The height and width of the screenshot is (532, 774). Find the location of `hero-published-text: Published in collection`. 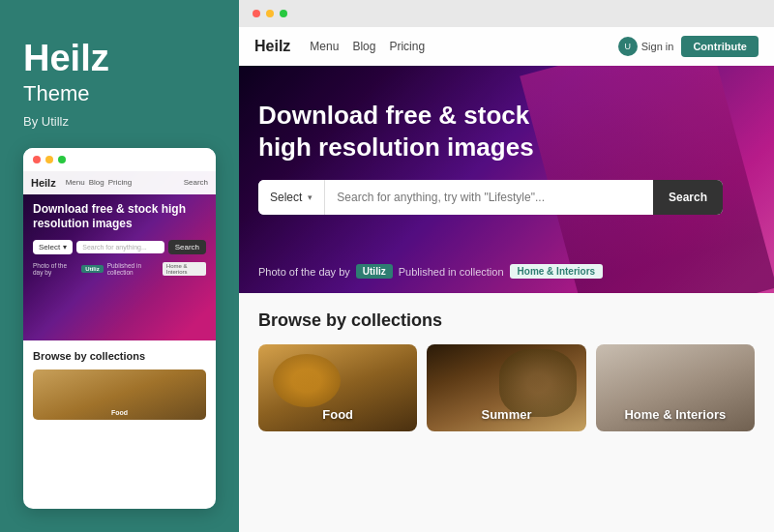

hero-published-text: Published in collection is located at coordinates (451, 272).